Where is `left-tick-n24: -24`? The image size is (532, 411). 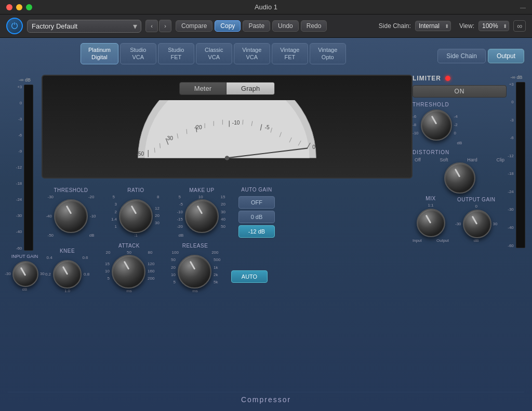
left-tick-n24: -24 is located at coordinates (19, 199).